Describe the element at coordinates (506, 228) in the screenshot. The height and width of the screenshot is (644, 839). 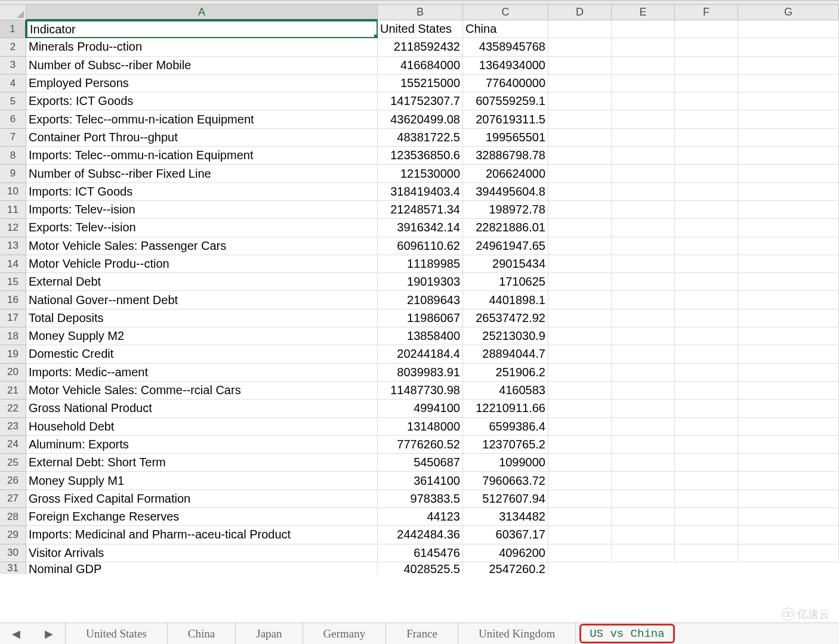
I see `cell: 22821886.01` at that location.